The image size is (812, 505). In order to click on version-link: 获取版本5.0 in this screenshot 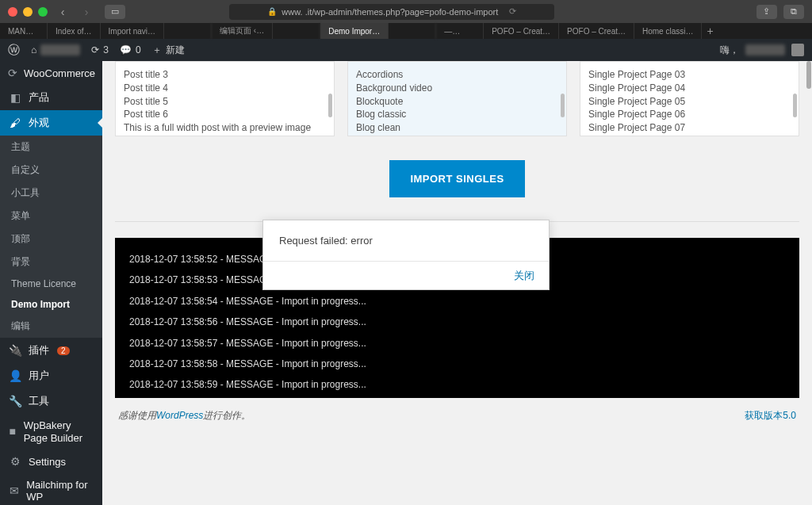, I will do `click(771, 415)`.